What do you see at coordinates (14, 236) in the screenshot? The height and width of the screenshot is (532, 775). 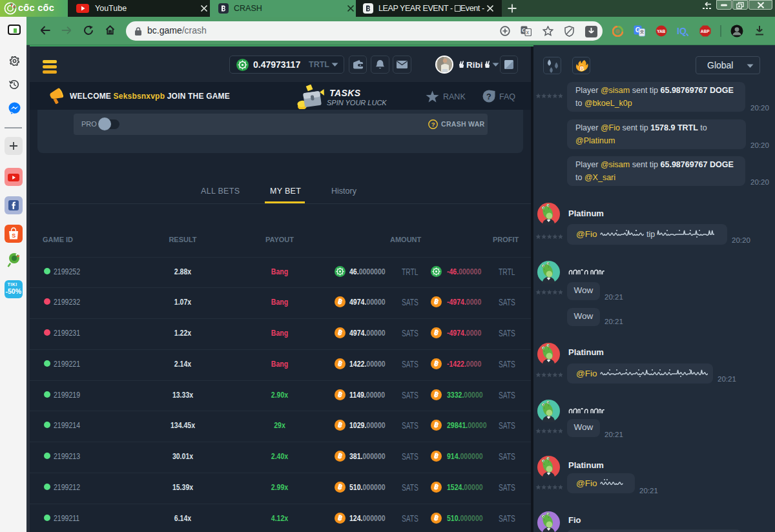 I see `svg-text: S` at bounding box center [14, 236].